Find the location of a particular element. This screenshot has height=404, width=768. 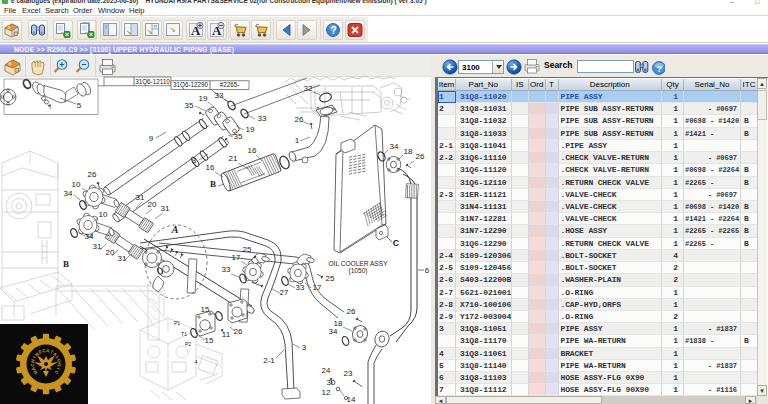

svg-text: 21 is located at coordinates (234, 158).